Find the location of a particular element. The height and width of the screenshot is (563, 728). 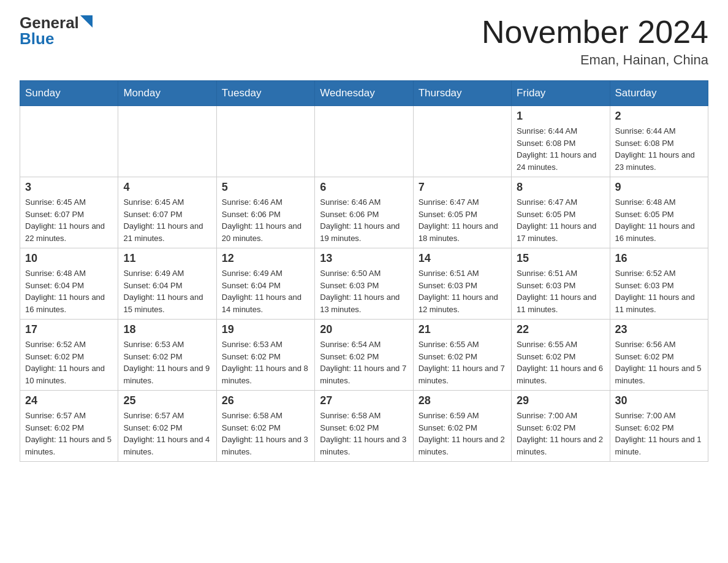

header-tuesday: Tuesday is located at coordinates (265, 93).